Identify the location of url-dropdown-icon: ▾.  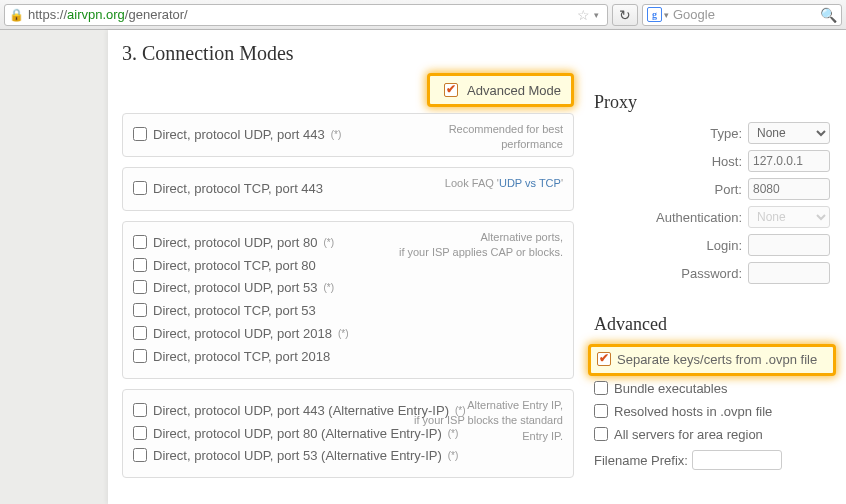
(596, 15).